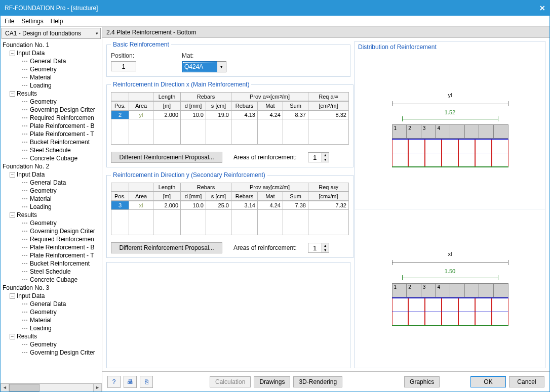 This screenshot has width=550, height=392. Describe the element at coordinates (120, 115) in the screenshot. I see `grid-cell: 2` at that location.